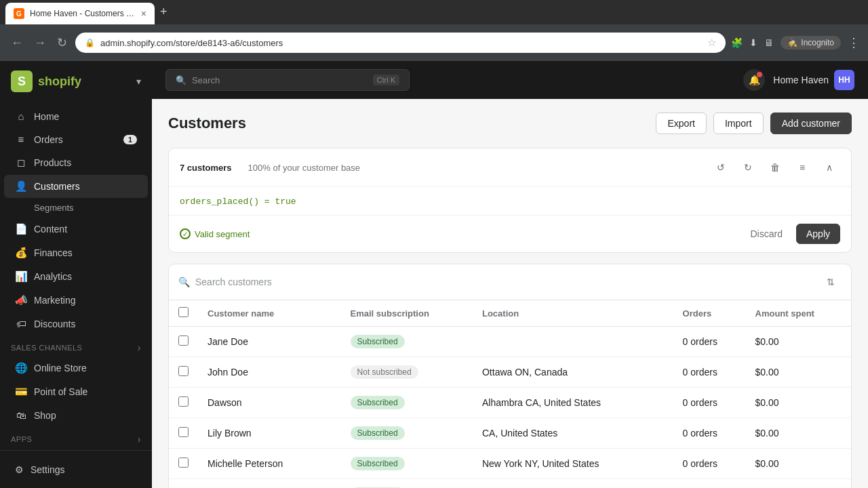 This screenshot has width=868, height=488. I want to click on sidebar-item-customers: 👤 Customers, so click(76, 186).